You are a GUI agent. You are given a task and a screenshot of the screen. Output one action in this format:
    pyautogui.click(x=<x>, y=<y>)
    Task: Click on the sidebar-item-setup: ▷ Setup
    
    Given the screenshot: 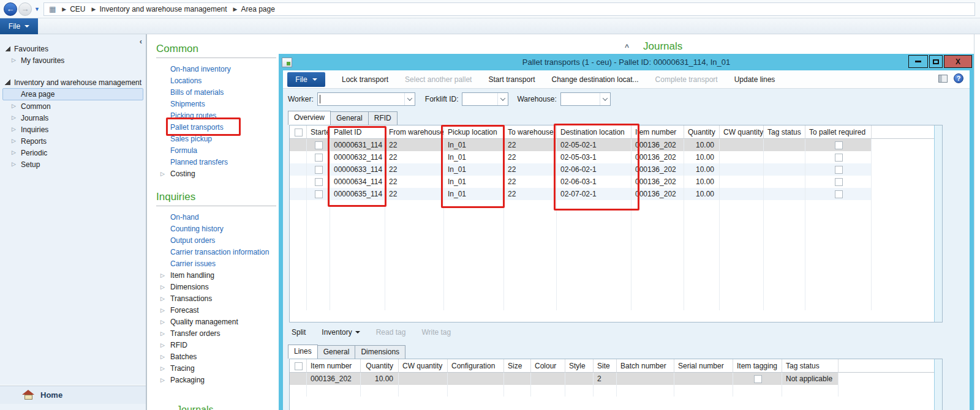 What is the action you would take?
    pyautogui.click(x=73, y=164)
    